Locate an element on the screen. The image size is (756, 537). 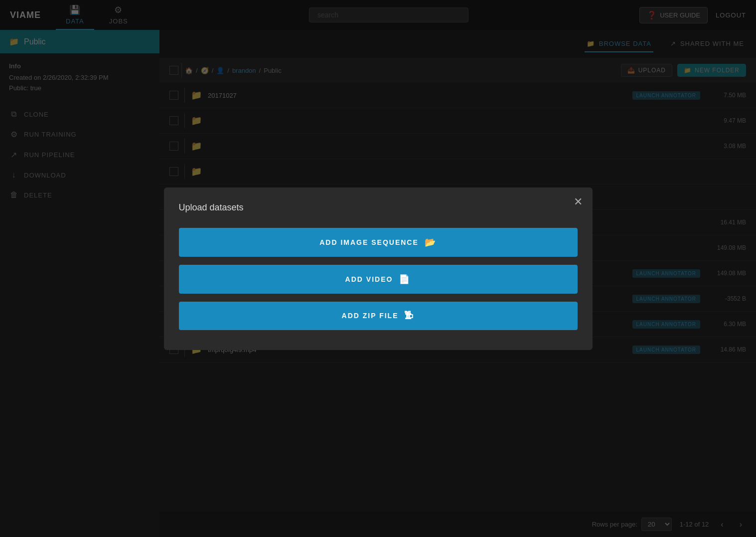
add-zip-label: ADD ZIP FILE is located at coordinates (370, 316).